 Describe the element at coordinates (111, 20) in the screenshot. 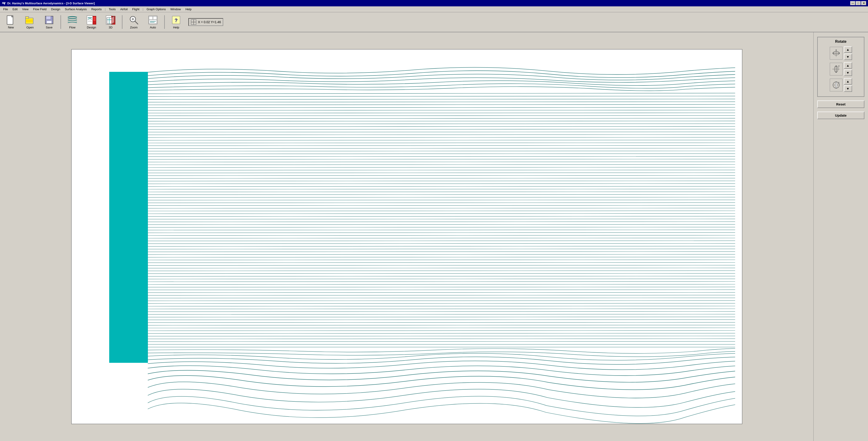

I see `3d-icon` at that location.